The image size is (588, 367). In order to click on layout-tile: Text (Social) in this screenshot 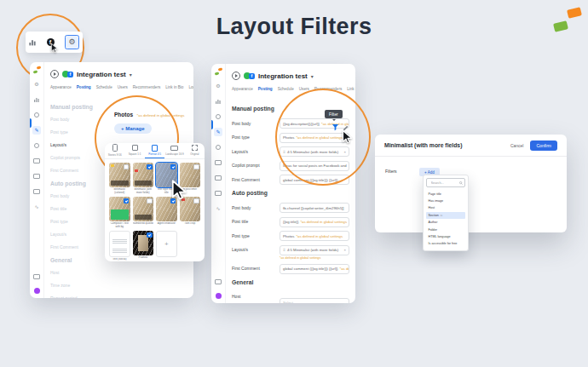, I will do `click(119, 246)`.